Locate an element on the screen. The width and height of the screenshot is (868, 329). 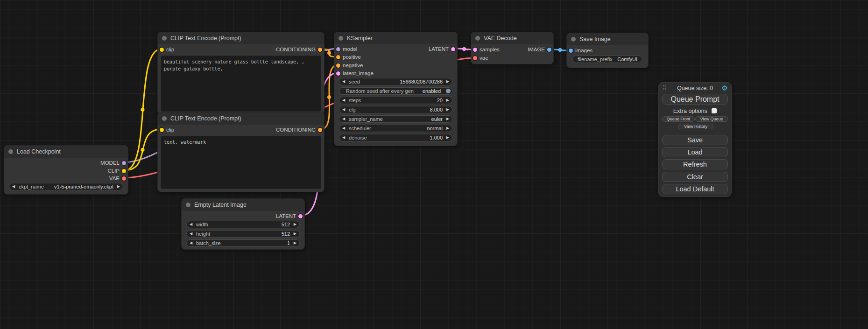
node-title-bar: VAE Decode is located at coordinates (512, 38).